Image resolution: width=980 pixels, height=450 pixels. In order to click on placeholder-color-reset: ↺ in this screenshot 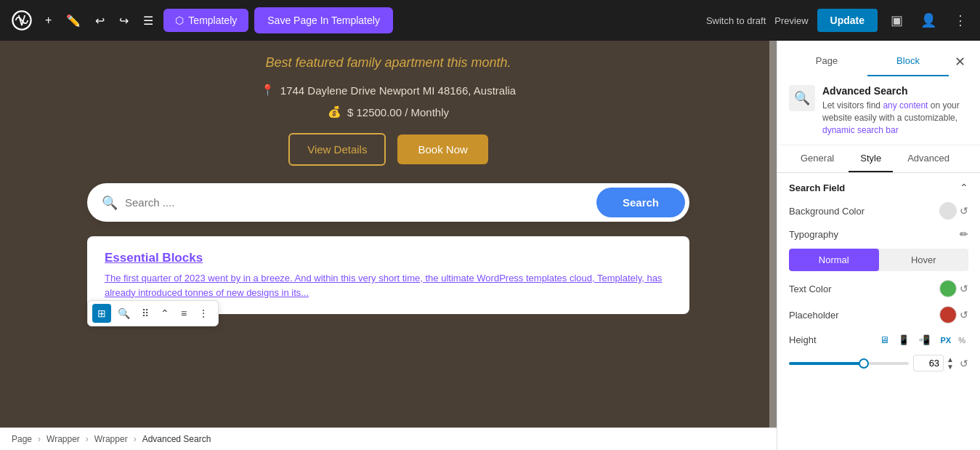, I will do `click(964, 315)`.